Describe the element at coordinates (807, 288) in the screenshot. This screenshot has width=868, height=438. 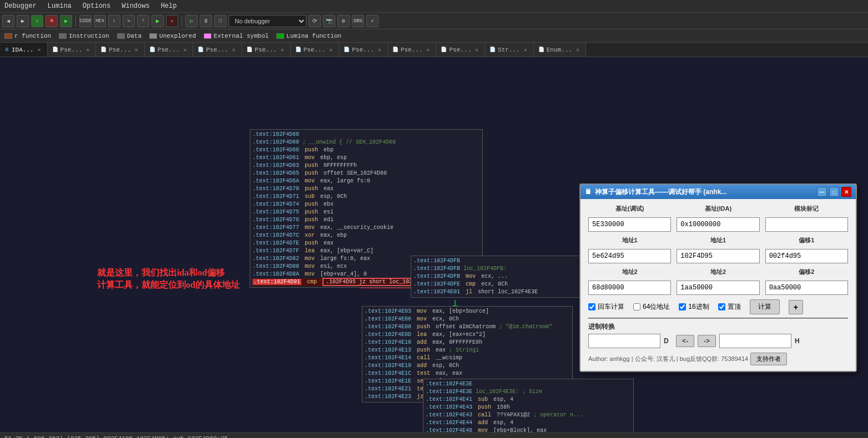
I see `dialog-offset2-input` at that location.